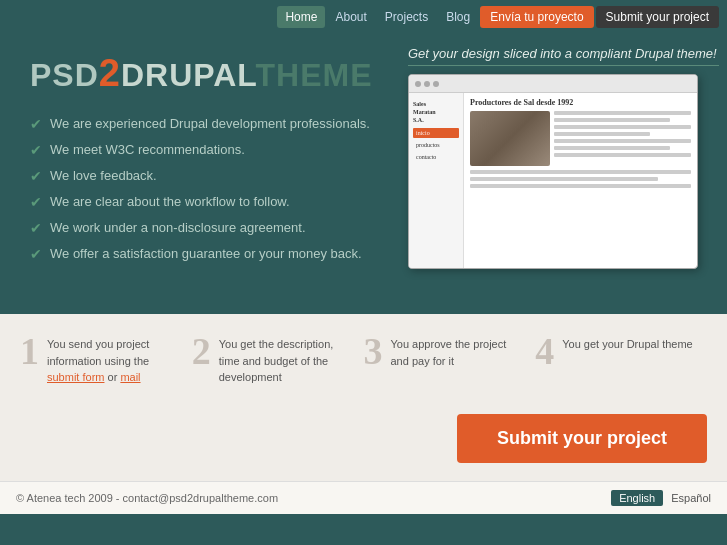 The image size is (727, 545). I want to click on logo-num: 2, so click(110, 73).